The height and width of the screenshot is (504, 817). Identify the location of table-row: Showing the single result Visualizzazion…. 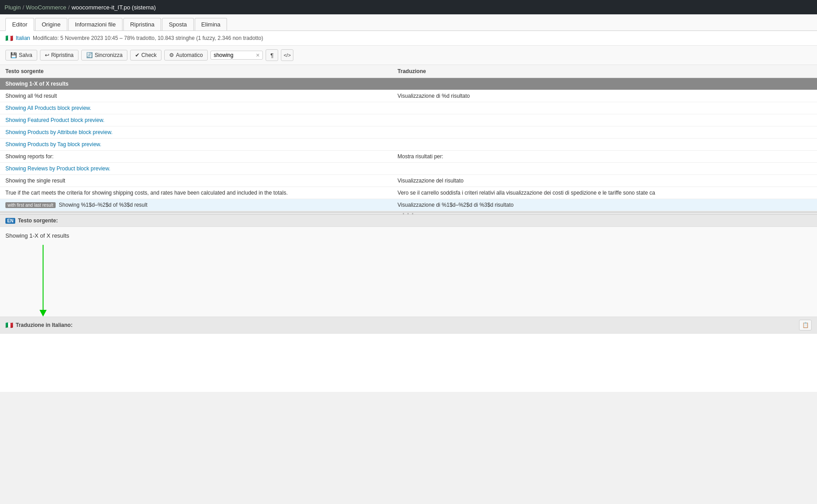
(408, 181).